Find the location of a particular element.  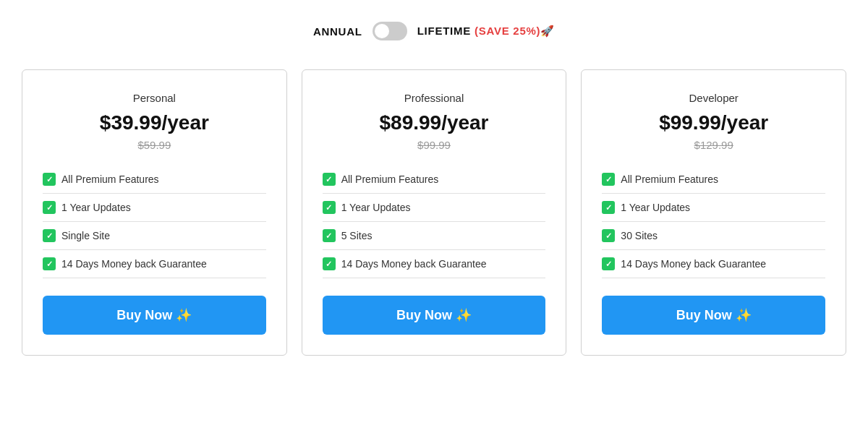

plan-original-price: $129.99 is located at coordinates (713, 145).